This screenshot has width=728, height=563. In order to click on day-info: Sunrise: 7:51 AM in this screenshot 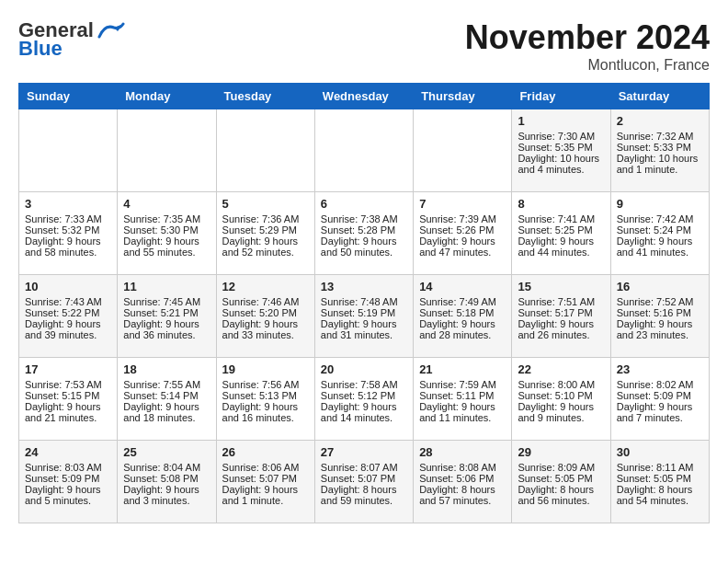, I will do `click(561, 302)`.